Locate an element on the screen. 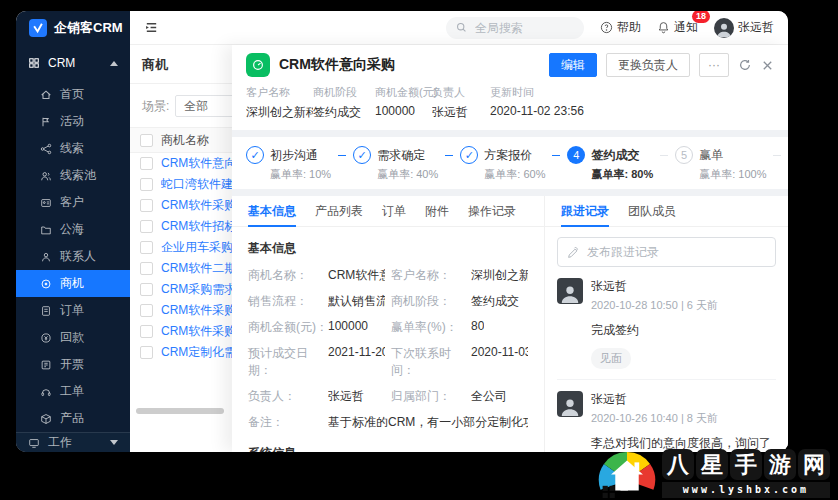 This screenshot has height=500, width=838. field-label: 负责人 is located at coordinates (461, 92).